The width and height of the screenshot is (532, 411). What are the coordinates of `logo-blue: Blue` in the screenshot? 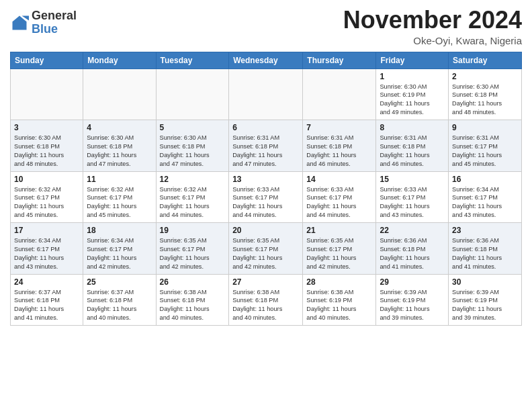 It's located at (44, 29).